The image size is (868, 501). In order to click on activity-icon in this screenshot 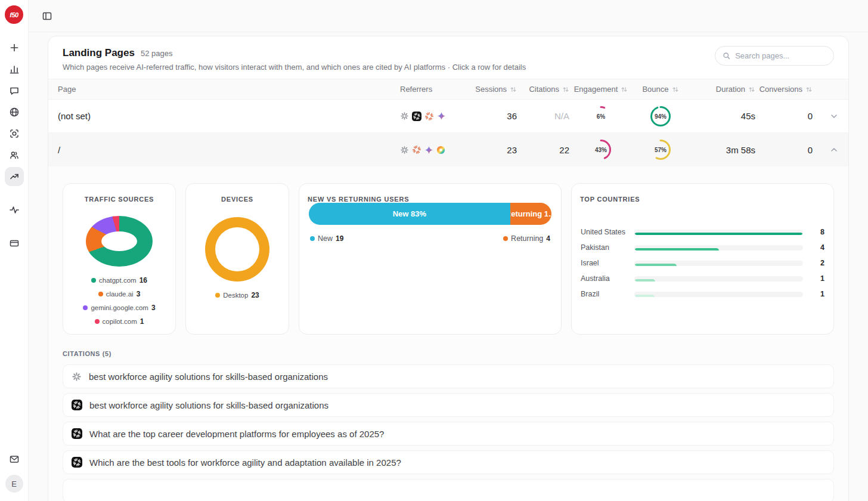, I will do `click(14, 210)`.